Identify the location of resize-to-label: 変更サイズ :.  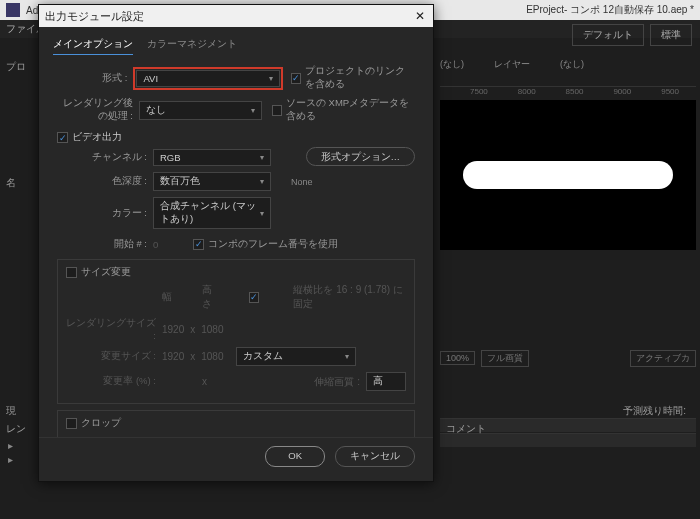
(114, 356).